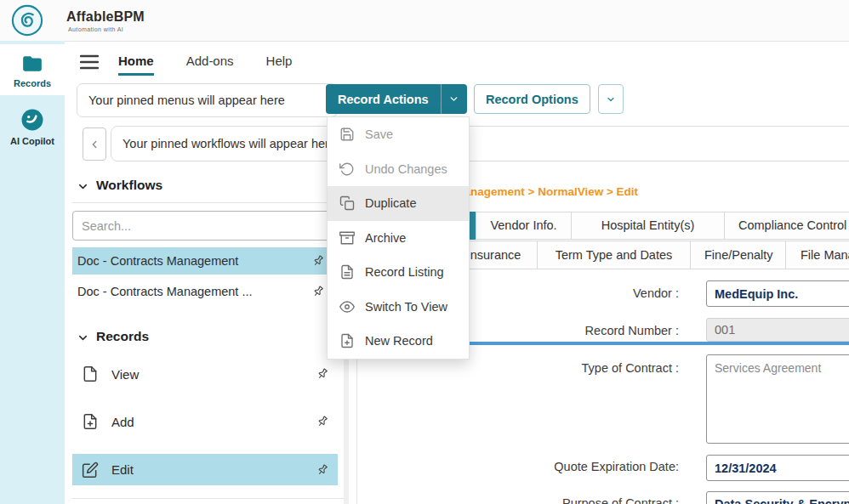 Image resolution: width=849 pixels, height=504 pixels. What do you see at coordinates (136, 65) in the screenshot?
I see `tab-home: Home` at bounding box center [136, 65].